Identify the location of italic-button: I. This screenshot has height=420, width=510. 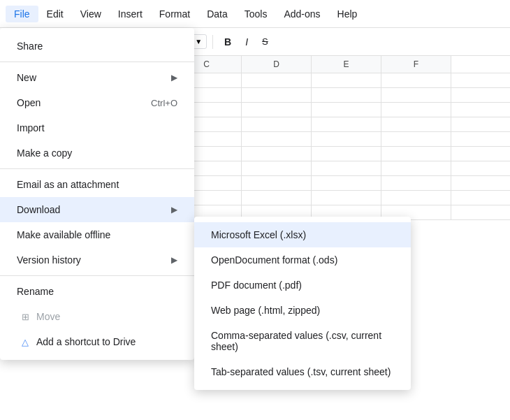
(247, 42).